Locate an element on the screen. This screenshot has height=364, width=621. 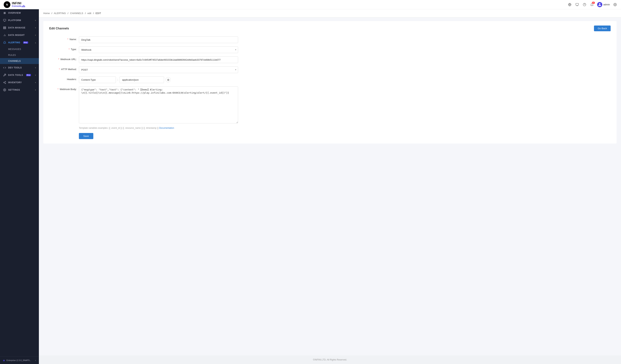
headers-label: Headers: is located at coordinates (64, 79).